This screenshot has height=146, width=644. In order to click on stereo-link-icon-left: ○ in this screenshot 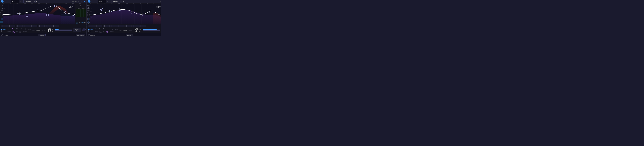, I will do `click(2, 19)`.